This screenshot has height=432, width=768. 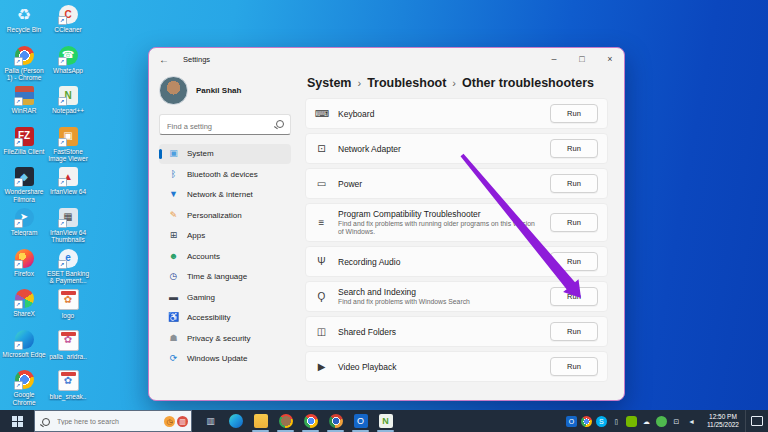 What do you see at coordinates (225, 175) in the screenshot?
I see `sidebar-item-bluetooth: ᛒ Bluetooth & devices` at bounding box center [225, 175].